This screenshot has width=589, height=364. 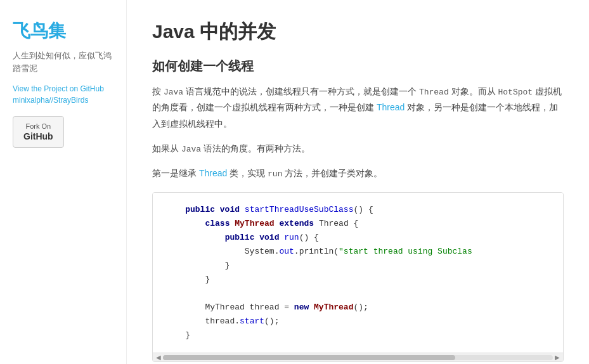 What do you see at coordinates (515, 93) in the screenshot?
I see `inline-code-hotspot: HotSpot` at bounding box center [515, 93].